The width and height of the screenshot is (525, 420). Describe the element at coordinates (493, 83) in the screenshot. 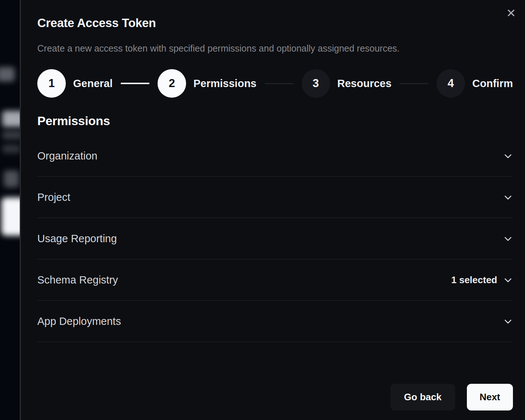

I see `step-label: Confirm` at that location.